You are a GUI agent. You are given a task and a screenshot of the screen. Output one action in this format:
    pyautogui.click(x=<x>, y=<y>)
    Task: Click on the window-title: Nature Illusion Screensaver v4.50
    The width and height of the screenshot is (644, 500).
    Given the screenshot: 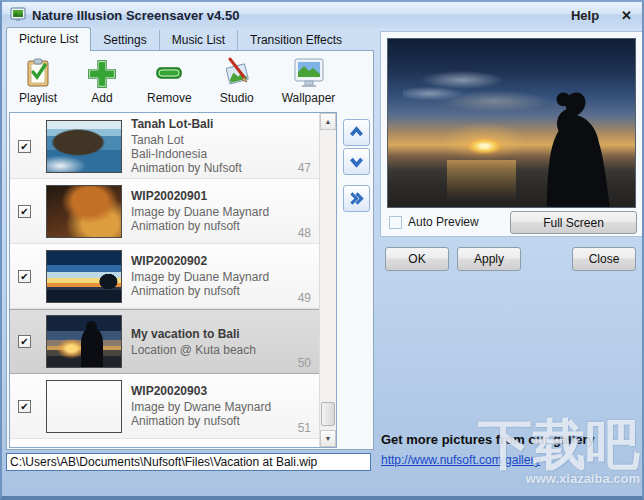 What is the action you would take?
    pyautogui.click(x=136, y=16)
    